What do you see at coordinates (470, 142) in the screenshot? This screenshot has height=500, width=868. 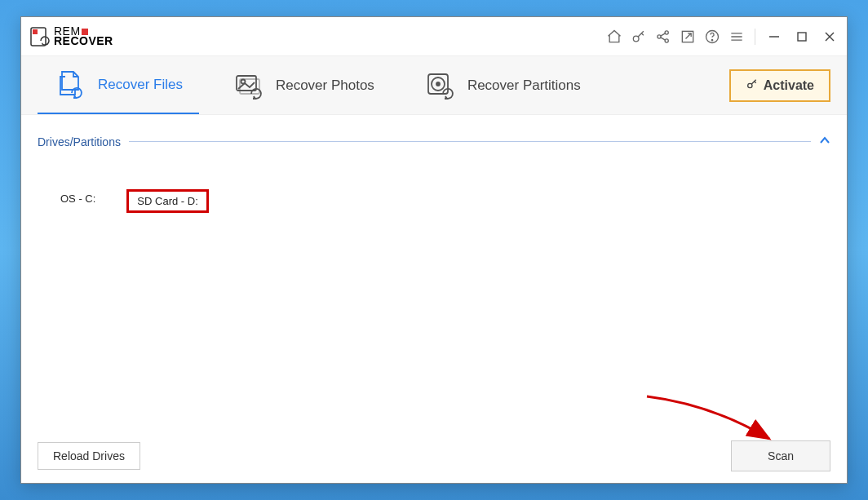 I see `divider` at bounding box center [470, 142].